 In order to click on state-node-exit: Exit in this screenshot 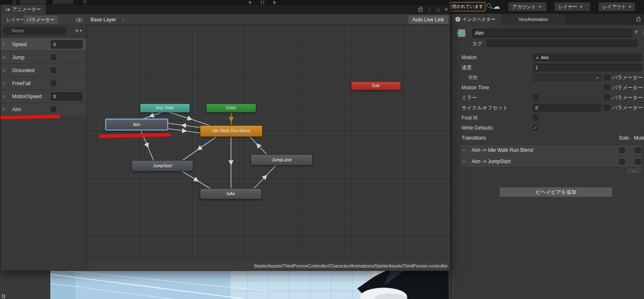, I will do `click(376, 86)`.